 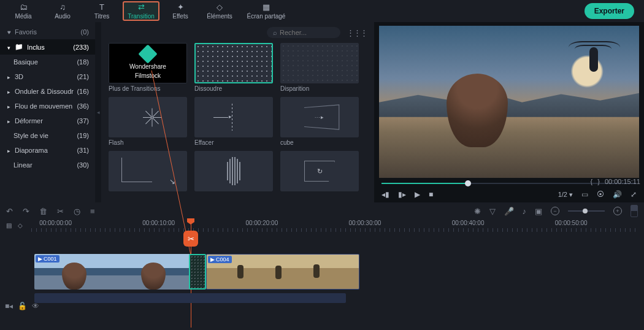 I want to click on cut-icon: ✂, so click(x=60, y=211).